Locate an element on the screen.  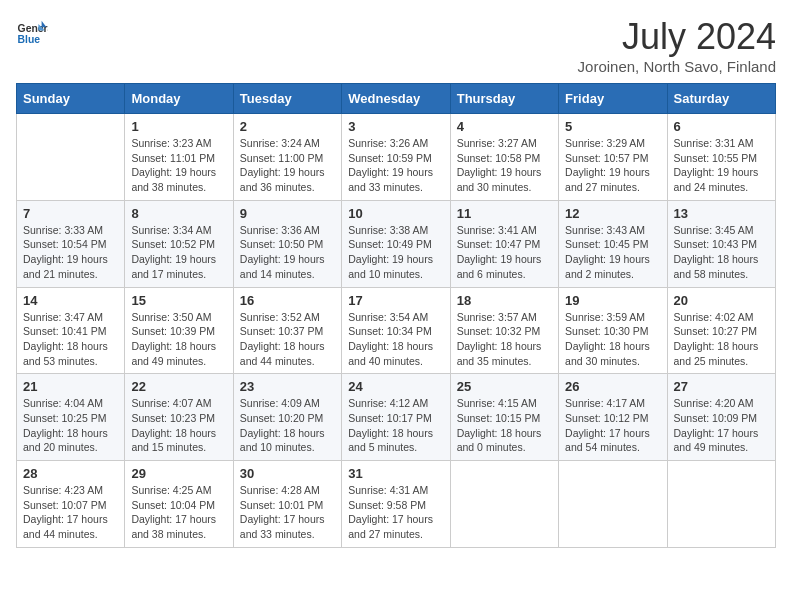
day-number: 12 is located at coordinates (612, 214).